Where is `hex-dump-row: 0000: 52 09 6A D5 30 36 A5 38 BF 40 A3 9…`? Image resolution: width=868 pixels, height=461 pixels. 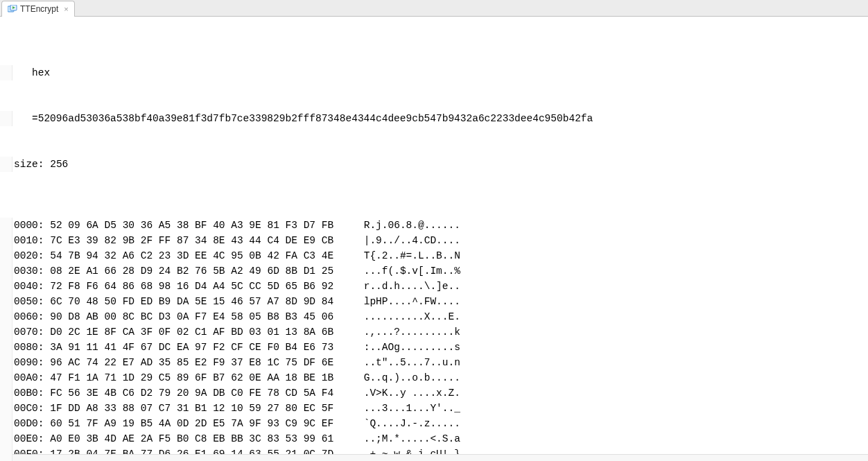 hex-dump-row: 0000: 52 09 6A D5 30 36 A5 38 BF 40 A3 9… is located at coordinates (236, 225).